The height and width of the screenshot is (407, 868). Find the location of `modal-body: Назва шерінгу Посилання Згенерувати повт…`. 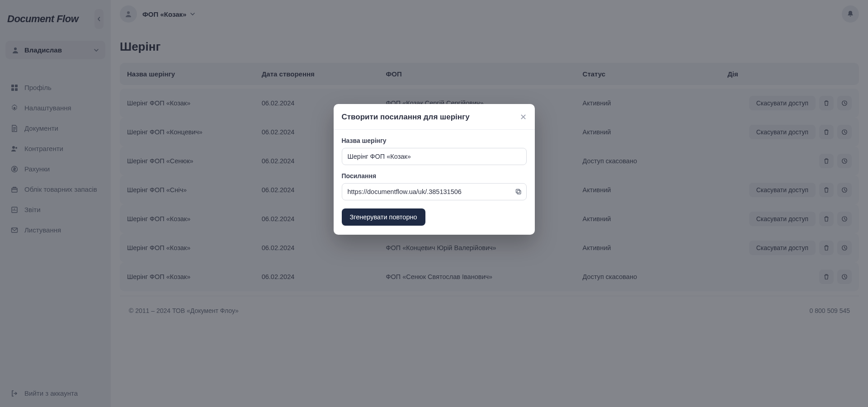

modal-body: Назва шерінгу Посилання Згенерувати повт… is located at coordinates (434, 182).